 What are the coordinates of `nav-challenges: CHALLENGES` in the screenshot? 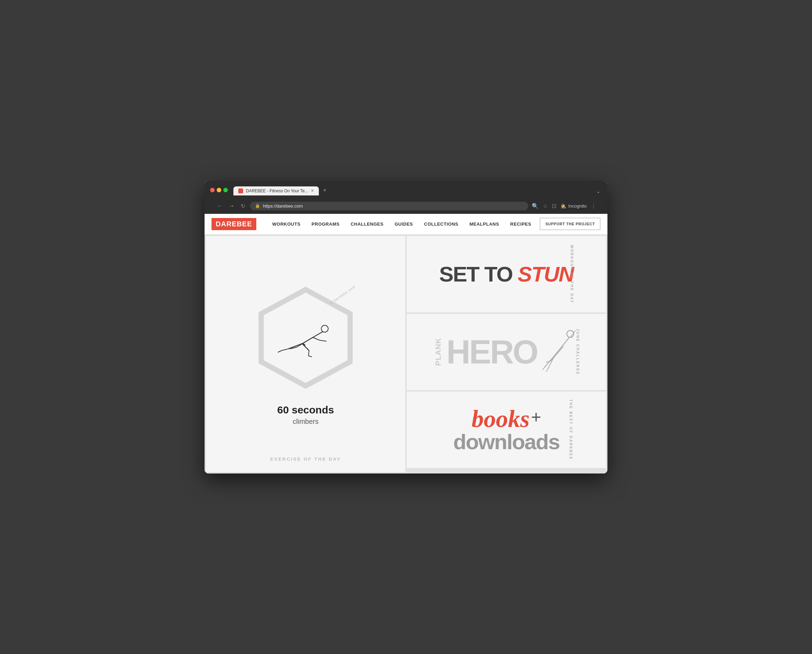 It's located at (367, 224).